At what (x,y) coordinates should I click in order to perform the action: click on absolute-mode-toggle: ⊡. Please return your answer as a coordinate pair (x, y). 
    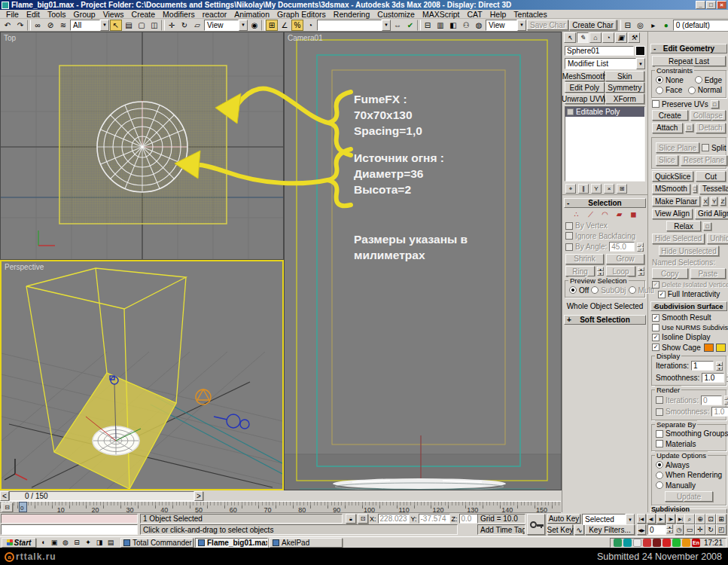
    Looking at the image, I should click on (363, 518).